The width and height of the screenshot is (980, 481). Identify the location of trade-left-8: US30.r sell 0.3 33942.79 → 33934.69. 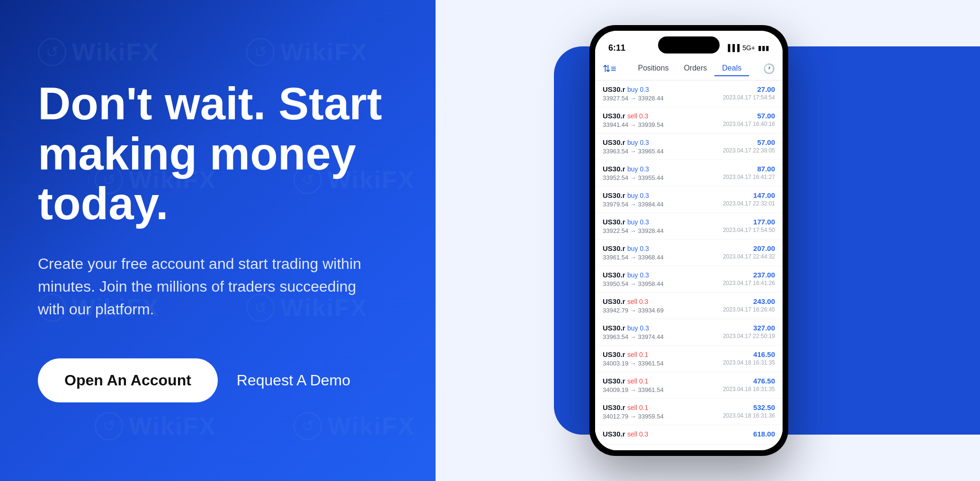
(633, 306).